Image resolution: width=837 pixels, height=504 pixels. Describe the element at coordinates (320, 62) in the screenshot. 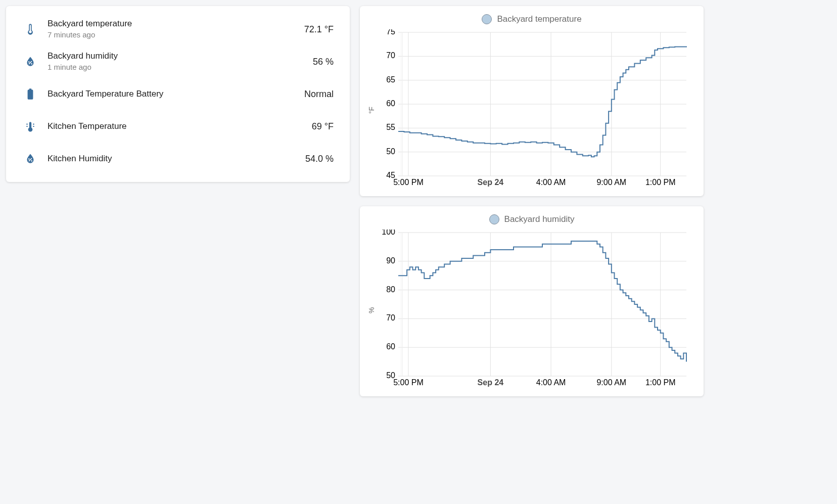

I see `sensor-value: 56 %` at that location.